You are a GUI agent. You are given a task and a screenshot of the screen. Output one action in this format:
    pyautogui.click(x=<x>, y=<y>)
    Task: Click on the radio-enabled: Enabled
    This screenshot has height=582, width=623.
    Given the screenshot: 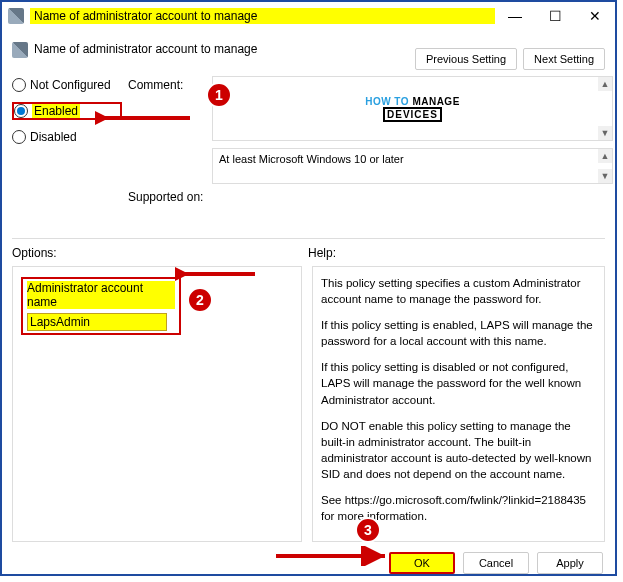 What is the action you would take?
    pyautogui.click(x=47, y=111)
    